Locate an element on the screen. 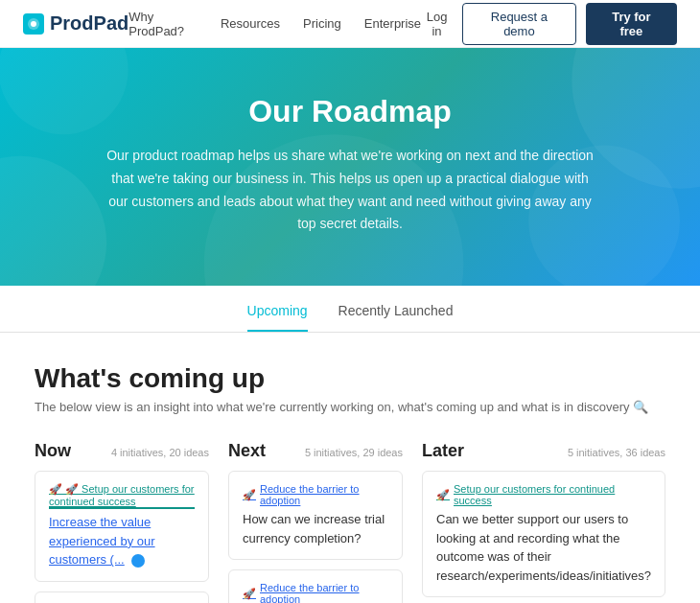 This screenshot has height=603, width=700. tab-recently-launched: Recently Launched is located at coordinates (396, 317).